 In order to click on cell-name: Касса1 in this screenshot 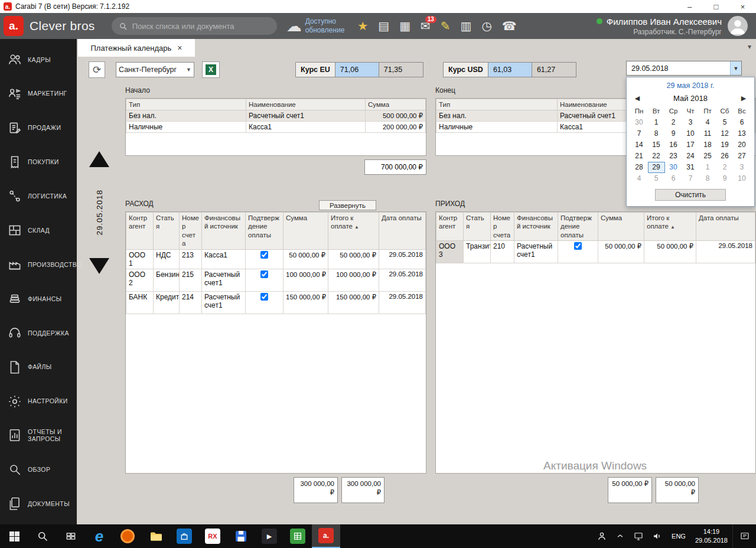, I will do `click(306, 128)`.